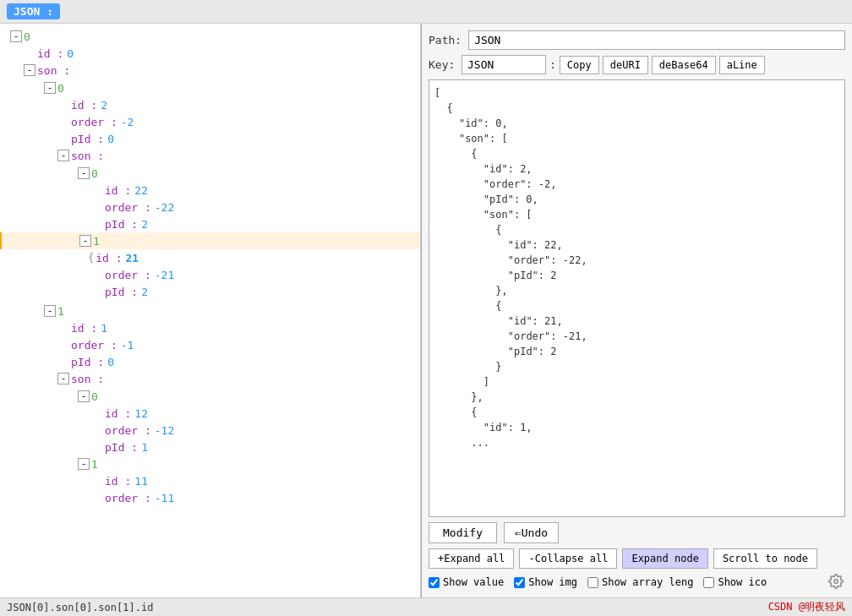 Image resolution: width=852 pixels, height=616 pixels. I want to click on tree-line-root: - 0, so click(210, 36).